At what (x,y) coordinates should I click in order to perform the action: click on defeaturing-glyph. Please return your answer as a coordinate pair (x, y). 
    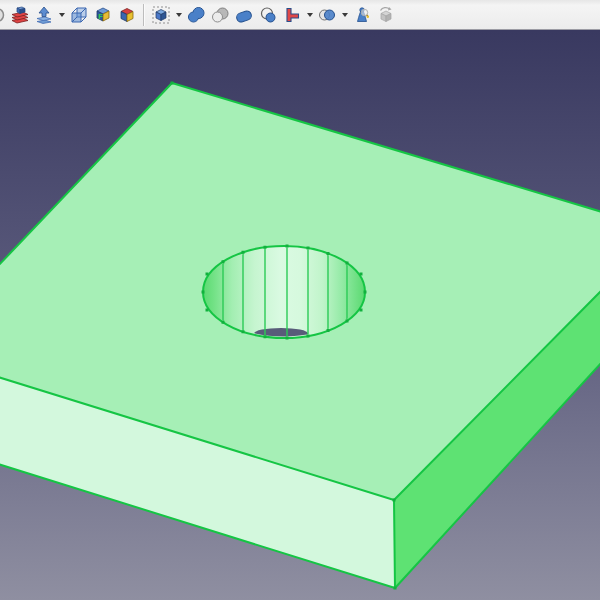
    Looking at the image, I should click on (386, 15).